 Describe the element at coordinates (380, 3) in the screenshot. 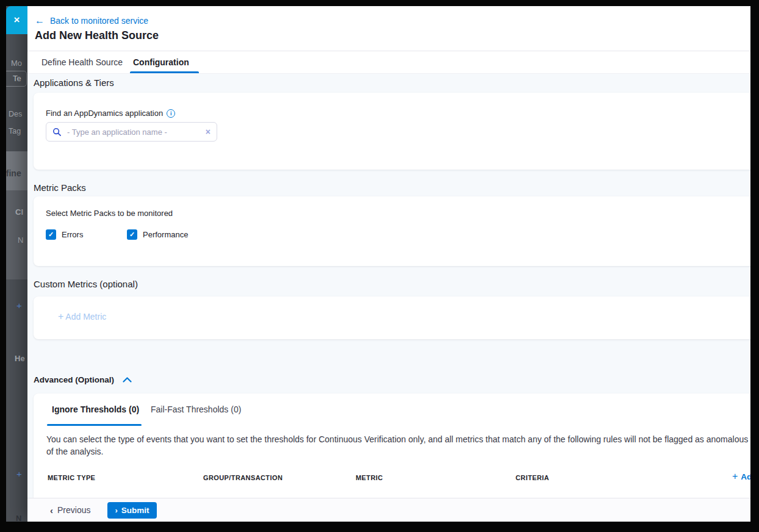

I see `window-frame-top` at that location.